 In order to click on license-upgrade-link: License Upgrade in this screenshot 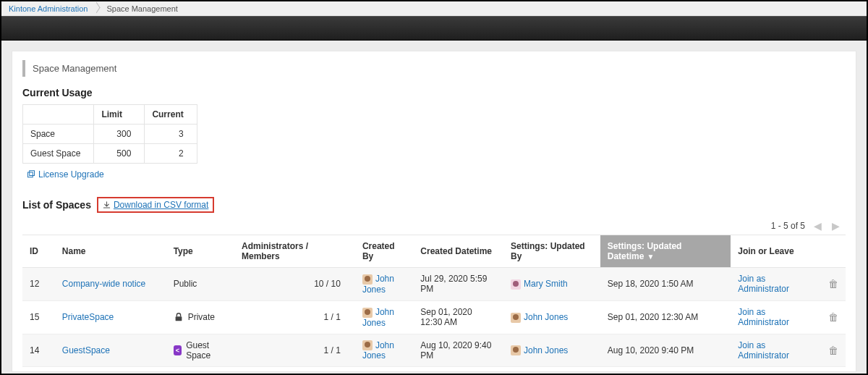, I will do `click(65, 174)`.